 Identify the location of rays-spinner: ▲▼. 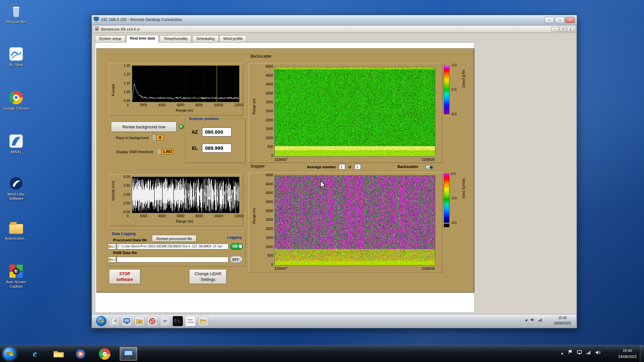
(154, 137).